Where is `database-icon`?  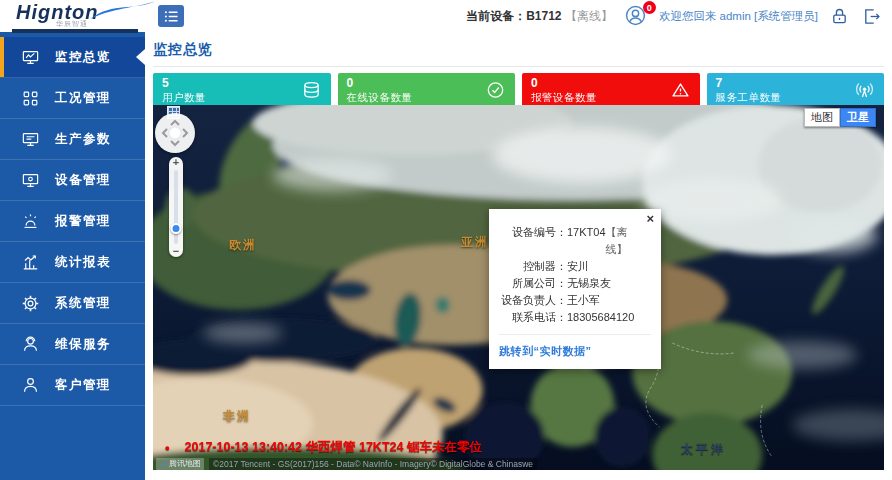 database-icon is located at coordinates (312, 90).